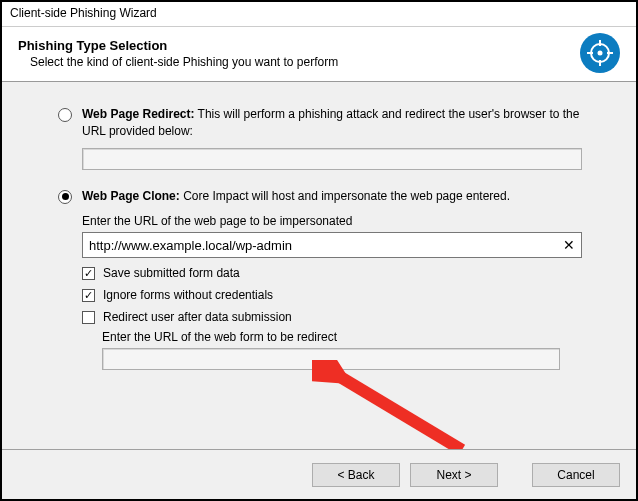 Image resolution: width=638 pixels, height=501 pixels. What do you see at coordinates (320, 246) in the screenshot?
I see `clone-url-input` at bounding box center [320, 246].